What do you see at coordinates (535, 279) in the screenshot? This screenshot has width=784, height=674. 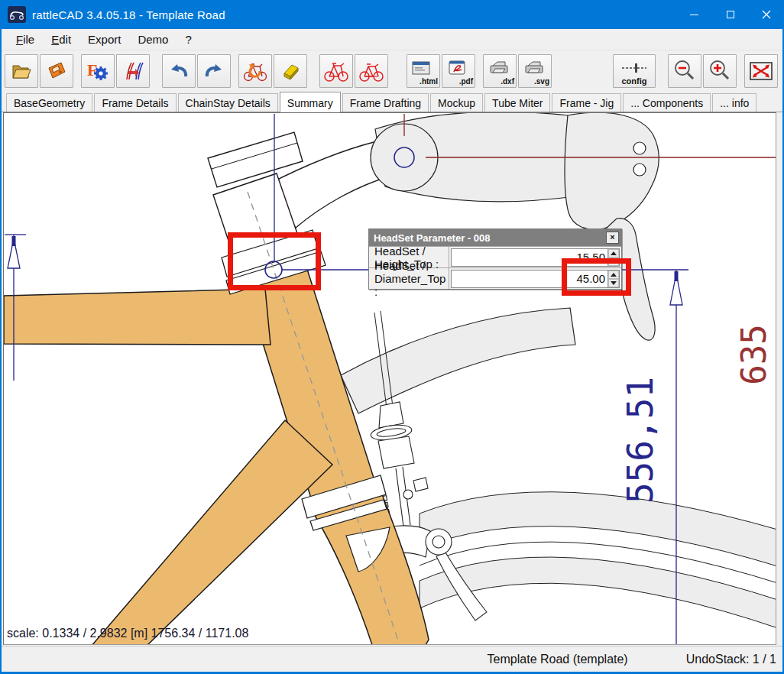 I see `diameter-top-field` at bounding box center [535, 279].